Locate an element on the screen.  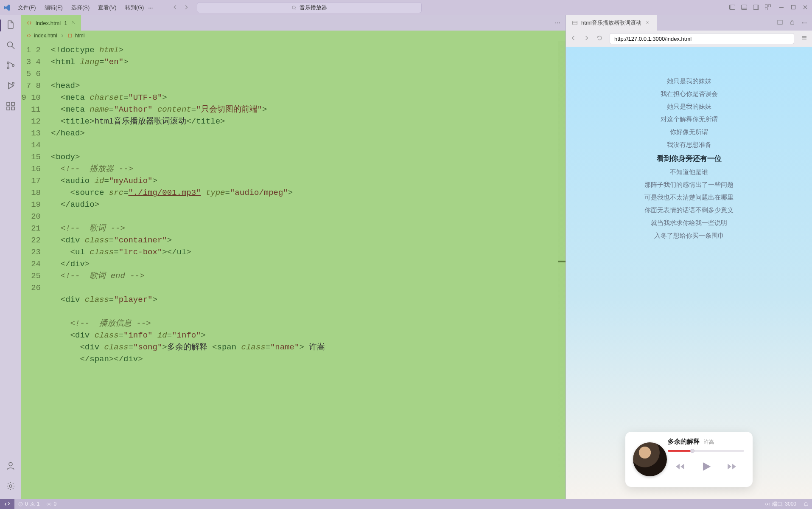
preview-overflow-icon: ··· is located at coordinates (804, 23).